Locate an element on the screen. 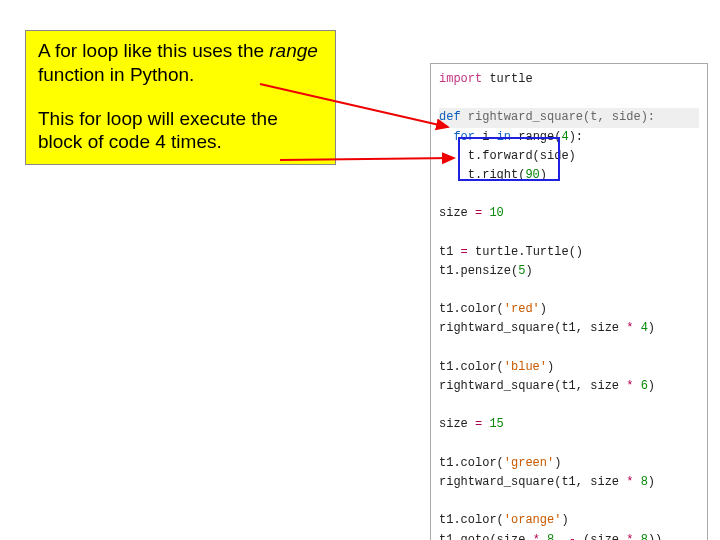 This screenshot has width=720, height=540. code-call8-a: rightward_square(t1, size is located at coordinates (532, 482).